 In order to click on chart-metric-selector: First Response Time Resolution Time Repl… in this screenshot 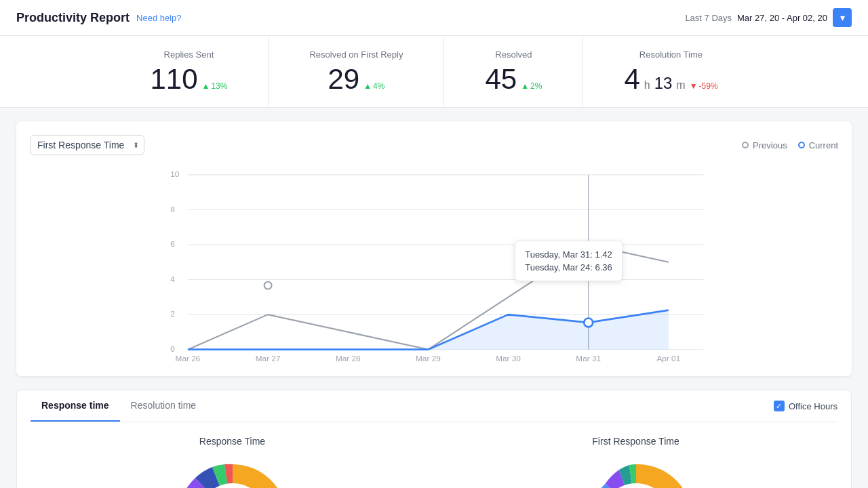, I will do `click(87, 145)`.